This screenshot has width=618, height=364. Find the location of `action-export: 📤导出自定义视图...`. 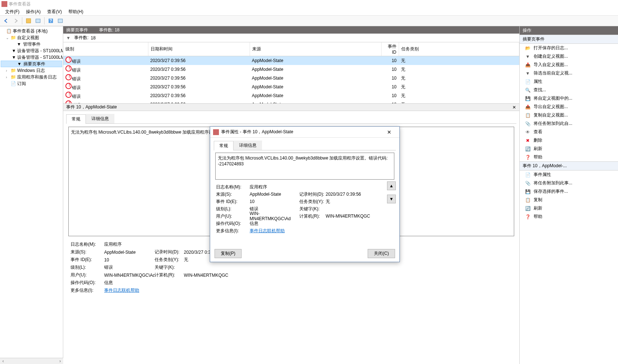

action-export: 📤导出自定义视图... is located at coordinates (569, 107).